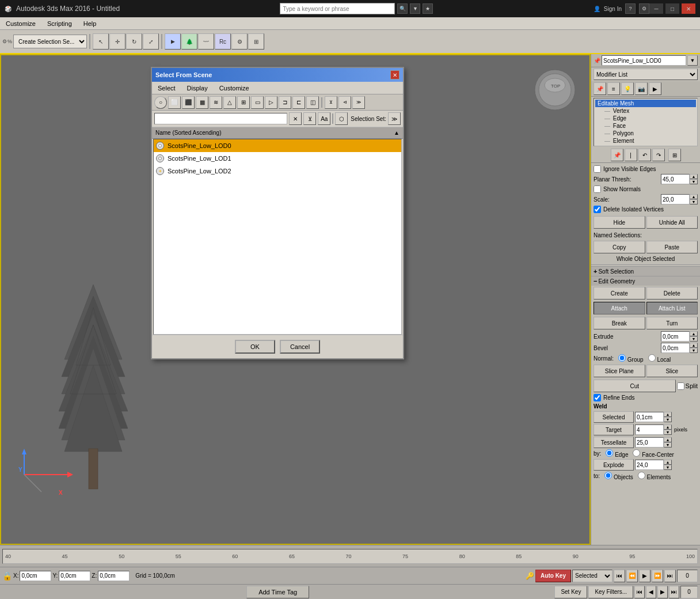  I want to click on refine-ends-cb, so click(598, 397).